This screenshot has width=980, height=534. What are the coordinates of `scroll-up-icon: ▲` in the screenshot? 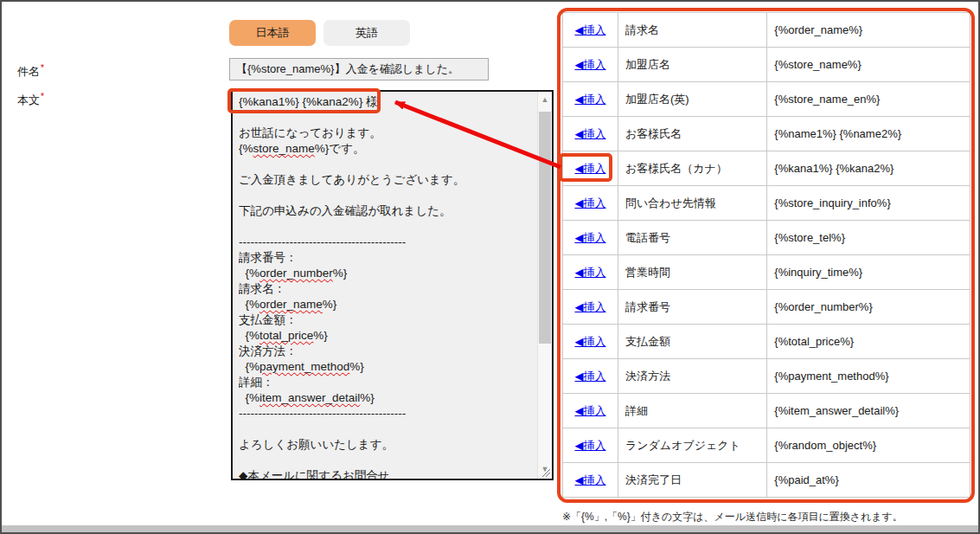 It's located at (545, 100).